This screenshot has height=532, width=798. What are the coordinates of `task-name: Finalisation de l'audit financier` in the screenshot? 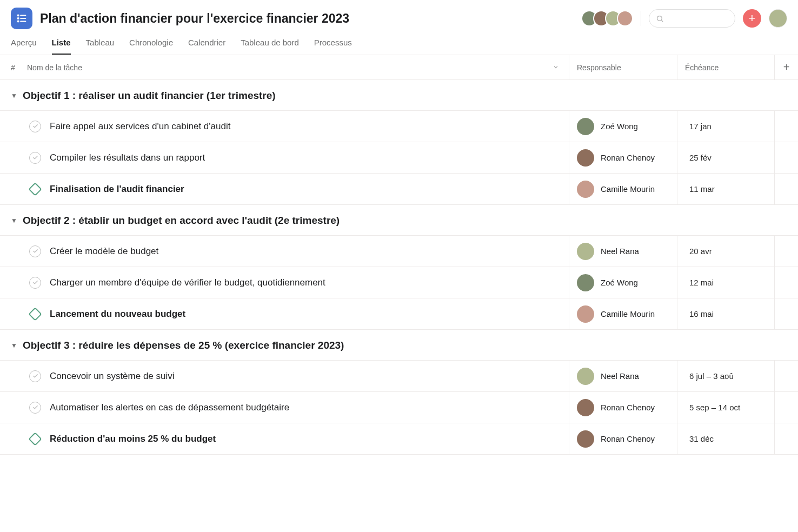 It's located at (117, 189).